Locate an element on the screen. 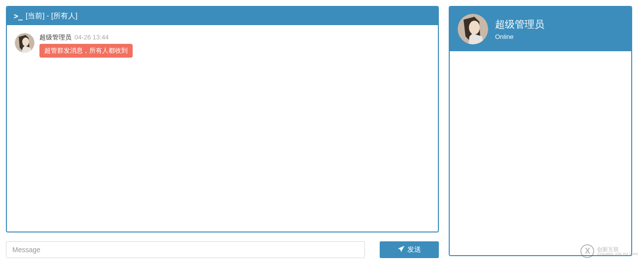  message-bubble: 超管群发消息，所有人都收到 is located at coordinates (86, 51).